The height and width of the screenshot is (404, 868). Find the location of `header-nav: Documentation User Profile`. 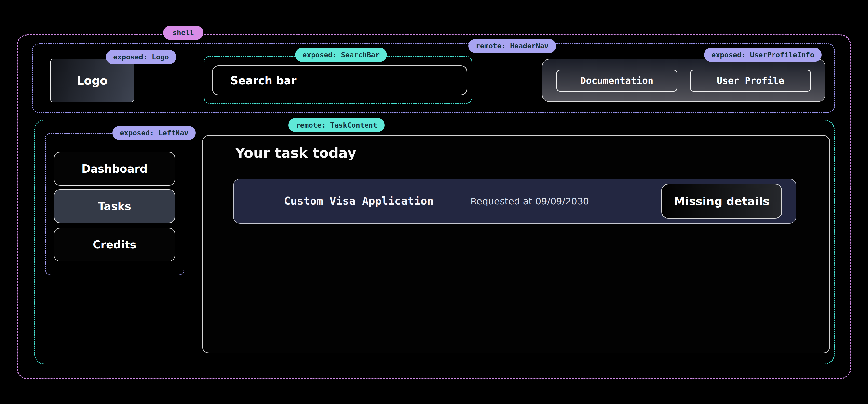

header-nav: Documentation User Profile is located at coordinates (684, 80).